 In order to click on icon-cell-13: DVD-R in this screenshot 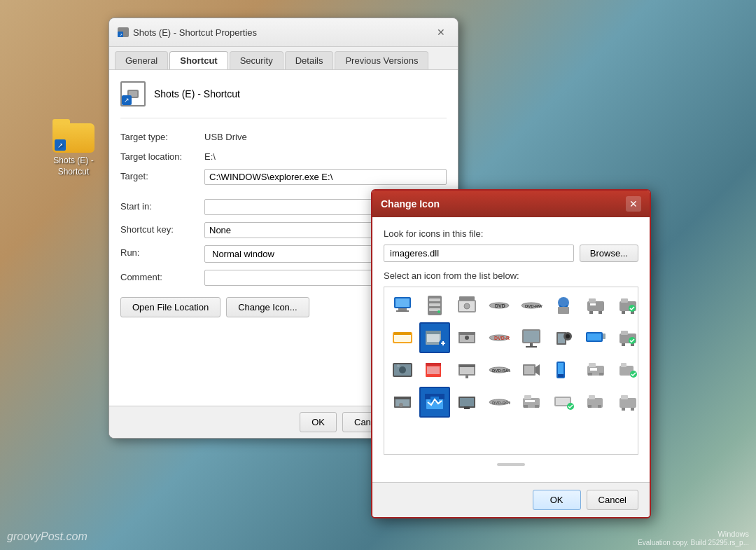, I will do `click(499, 338)`.